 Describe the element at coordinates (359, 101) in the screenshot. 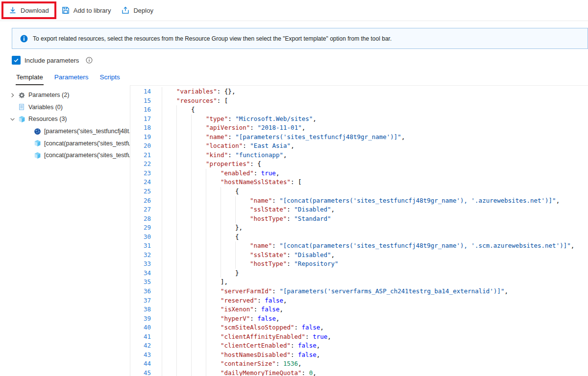

I see `code-line: 15"resources": [` at that location.